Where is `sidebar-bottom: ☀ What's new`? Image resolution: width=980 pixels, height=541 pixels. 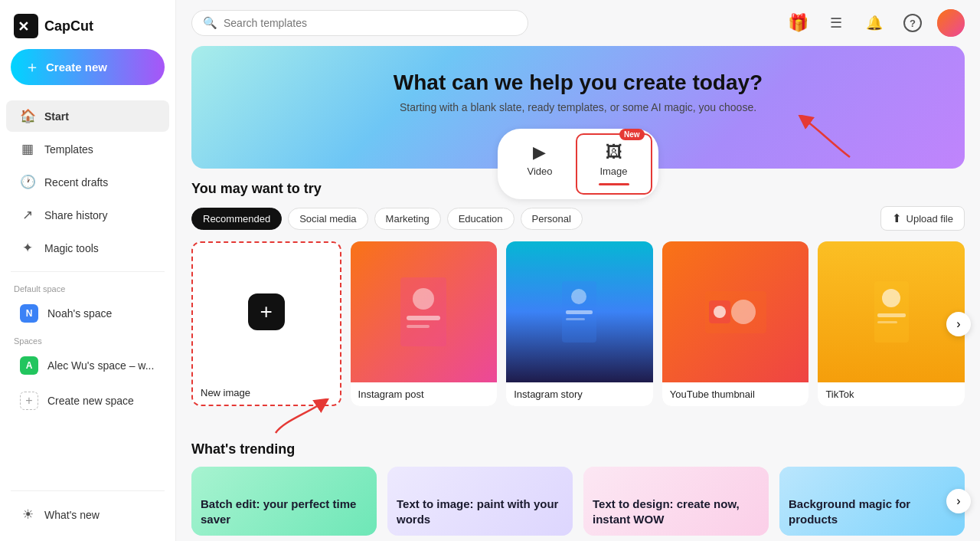 sidebar-bottom: ☀ What's new is located at coordinates (87, 509).